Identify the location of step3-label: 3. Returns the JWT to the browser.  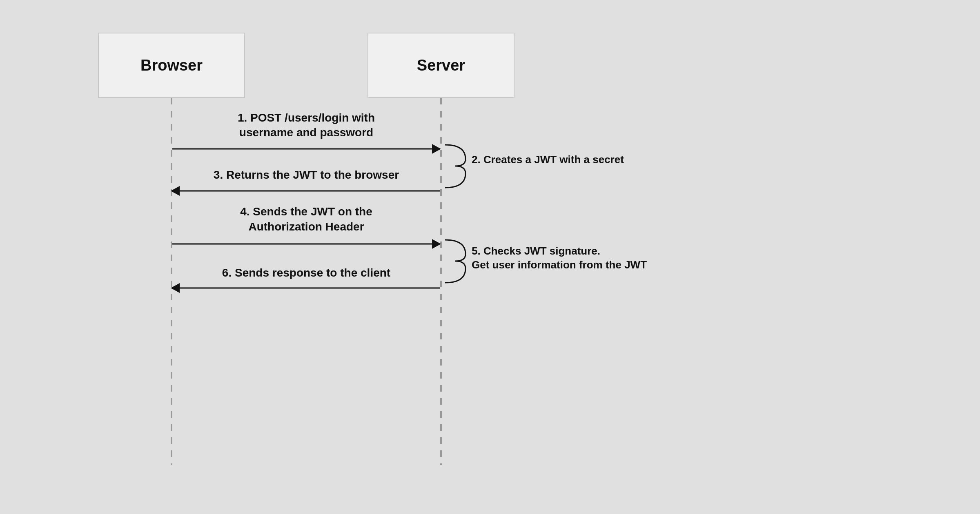
(306, 175).